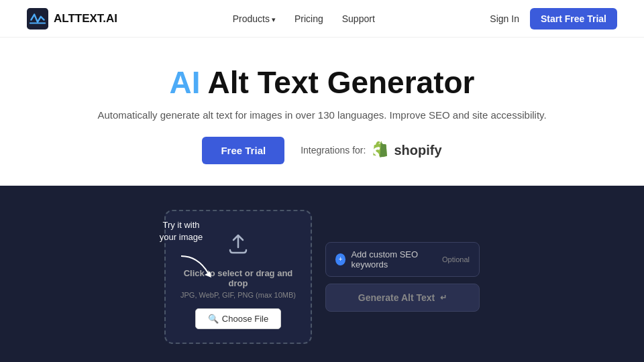 This screenshot has width=644, height=362. Describe the element at coordinates (243, 150) in the screenshot. I see `free-trial-button: Free Trial` at that location.